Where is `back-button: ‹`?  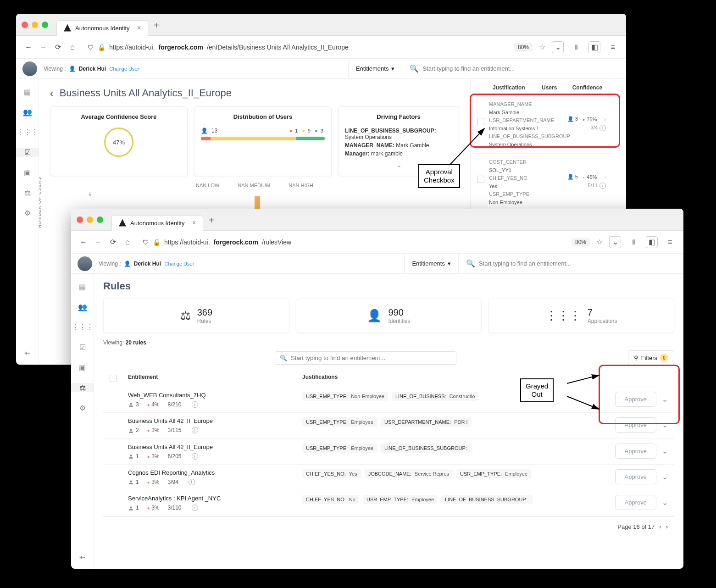 back-button: ‹ is located at coordinates (51, 94).